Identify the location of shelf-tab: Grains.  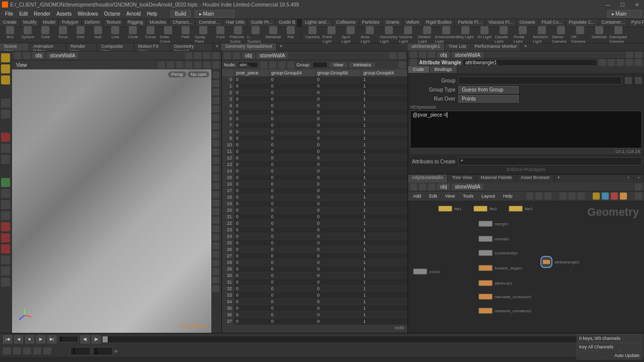
(393, 23).